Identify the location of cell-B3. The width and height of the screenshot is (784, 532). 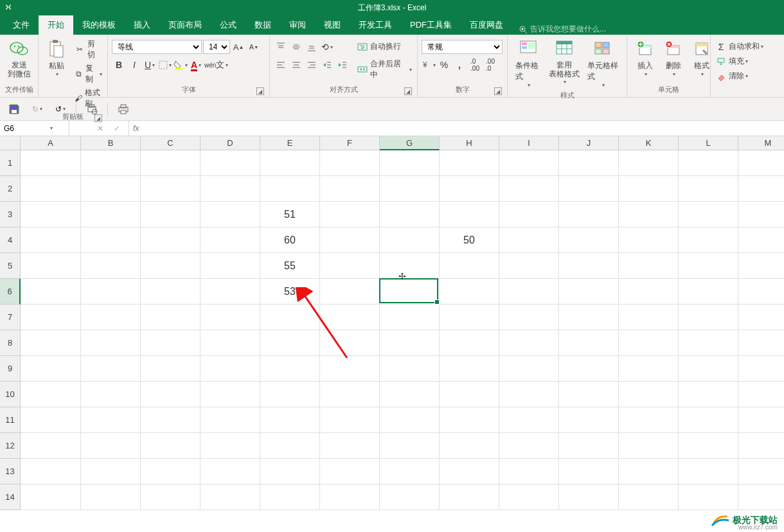
(111, 215).